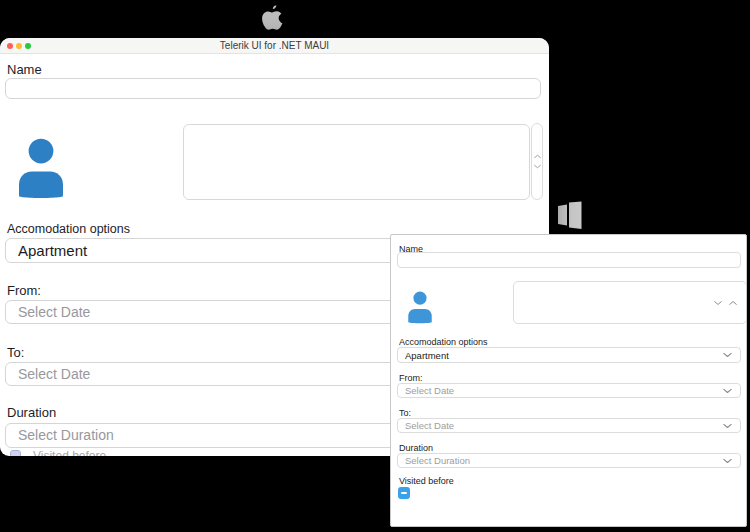 Image resolution: width=750 pixels, height=532 pixels. I want to click on window-title: Telerik UI for .NET MAUI, so click(274, 46).